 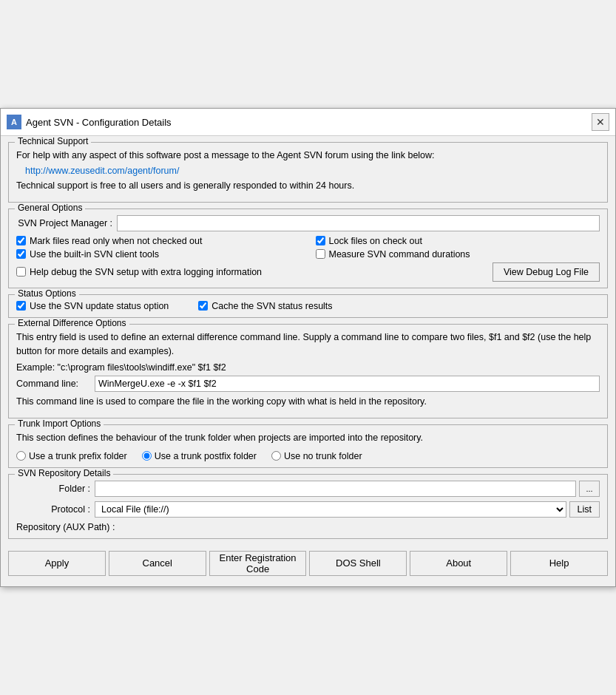 What do you see at coordinates (59, 424) in the screenshot?
I see `trunk-import-label: Trunk Import Options` at bounding box center [59, 424].